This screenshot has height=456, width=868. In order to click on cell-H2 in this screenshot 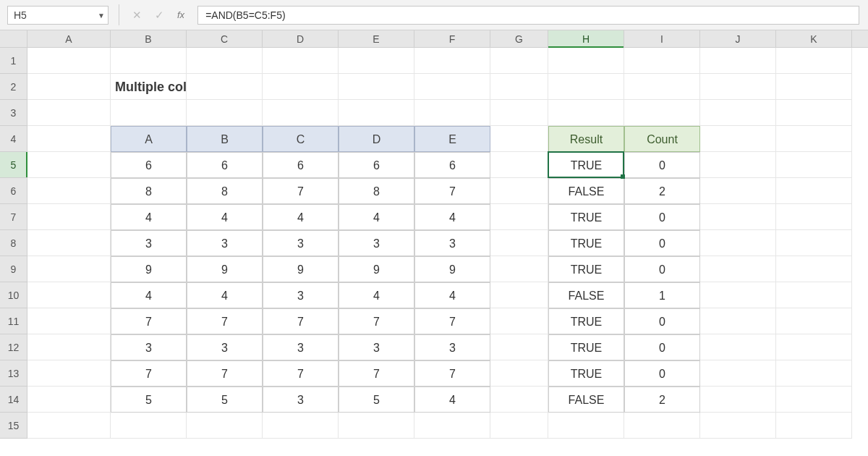, I will do `click(586, 87)`.